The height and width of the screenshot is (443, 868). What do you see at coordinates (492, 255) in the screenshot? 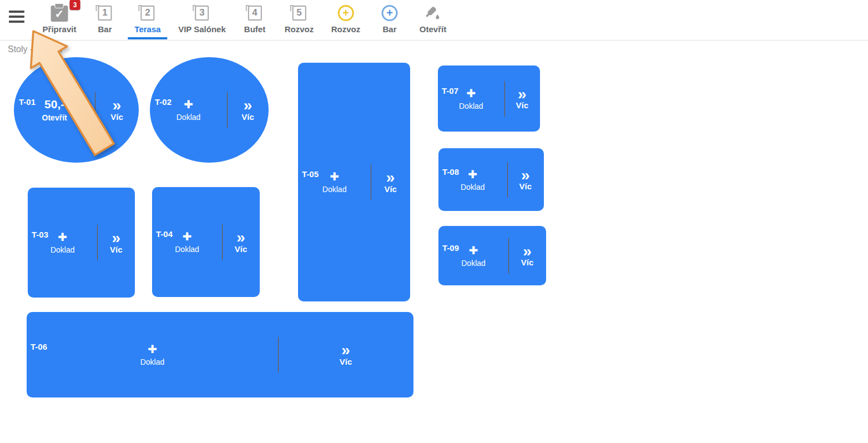
I see `table-T-09: T-09 ✚ Doklad » Víc` at bounding box center [492, 255].